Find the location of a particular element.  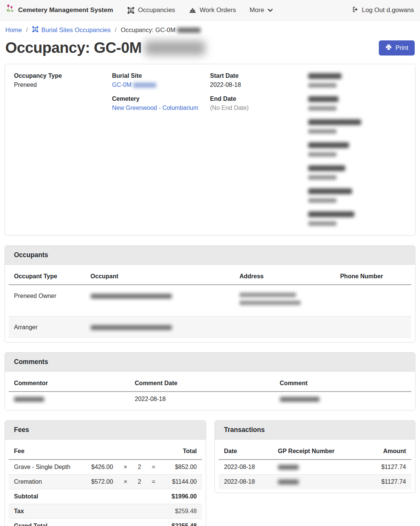

column-header-occupant: Occupant is located at coordinates (160, 276).